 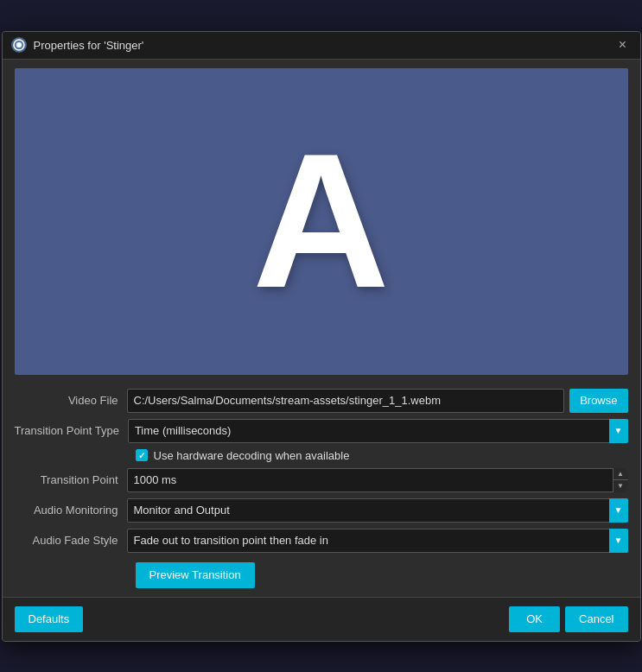 What do you see at coordinates (19, 45) in the screenshot?
I see `obs-icon` at bounding box center [19, 45].